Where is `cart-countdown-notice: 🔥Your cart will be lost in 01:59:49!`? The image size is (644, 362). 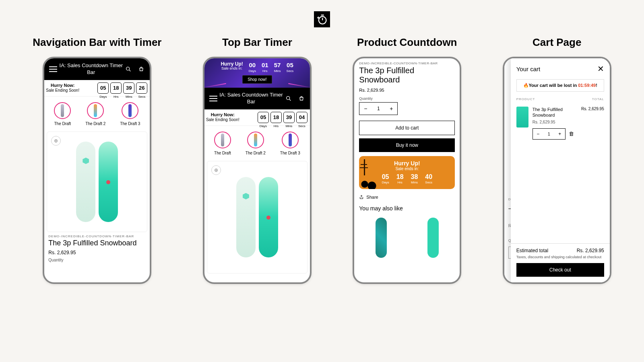 cart-countdown-notice: 🔥Your cart will be lost in 01:59:49! is located at coordinates (560, 85).